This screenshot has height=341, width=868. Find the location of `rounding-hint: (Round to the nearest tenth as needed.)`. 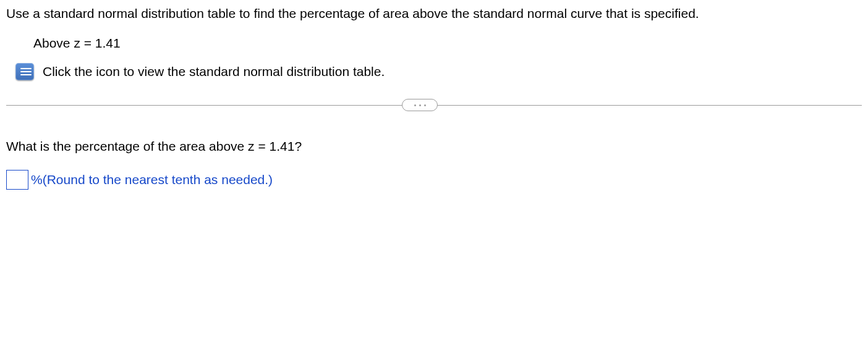

rounding-hint: (Round to the nearest tenth as needed.) is located at coordinates (158, 180).